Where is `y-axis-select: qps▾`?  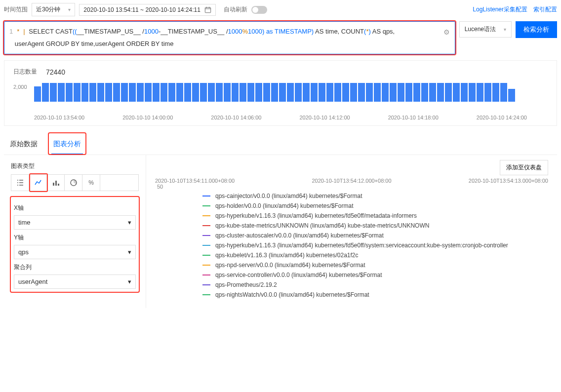 y-axis-select: qps▾ is located at coordinates (75, 252).